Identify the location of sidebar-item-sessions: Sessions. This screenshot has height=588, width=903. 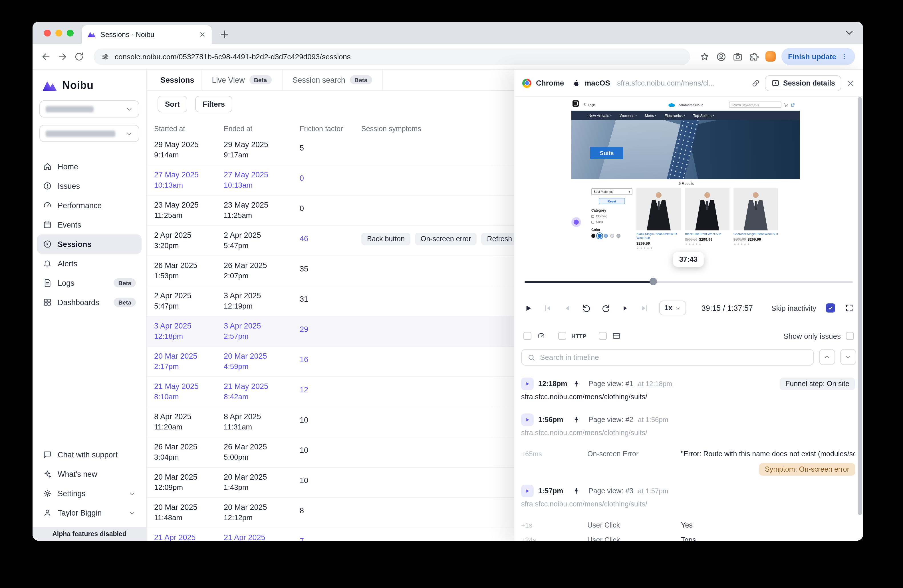
(90, 244).